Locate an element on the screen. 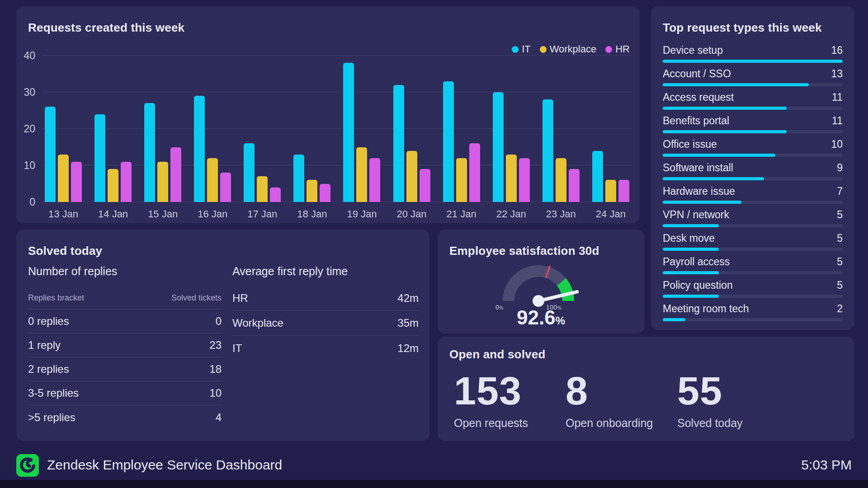  request-type-label: Policy question is located at coordinates (698, 286).